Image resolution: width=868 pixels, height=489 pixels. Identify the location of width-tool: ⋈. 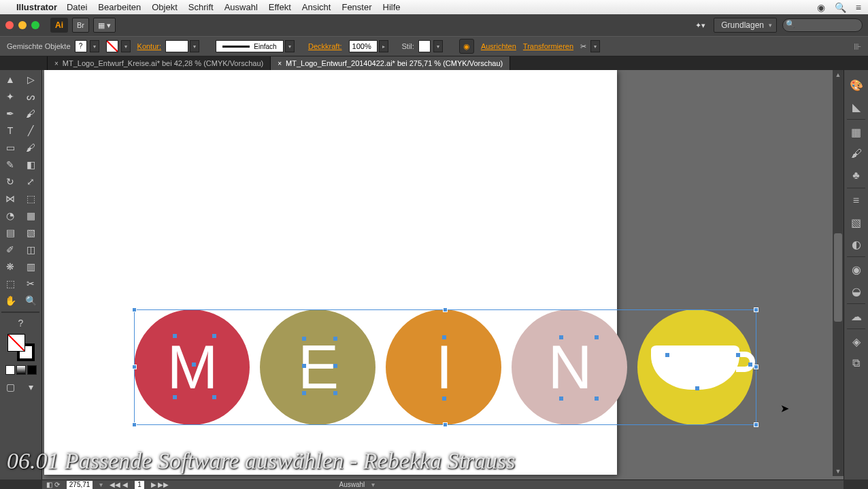
(10, 199).